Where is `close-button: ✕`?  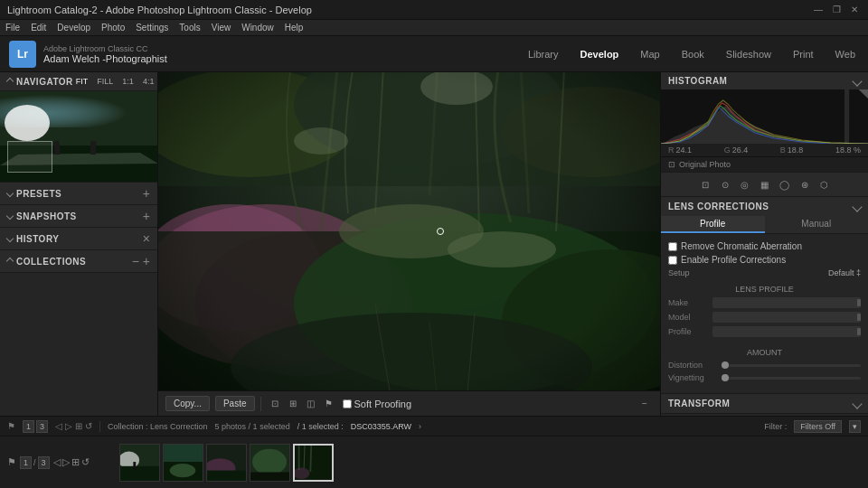 close-button: ✕ is located at coordinates (854, 10).